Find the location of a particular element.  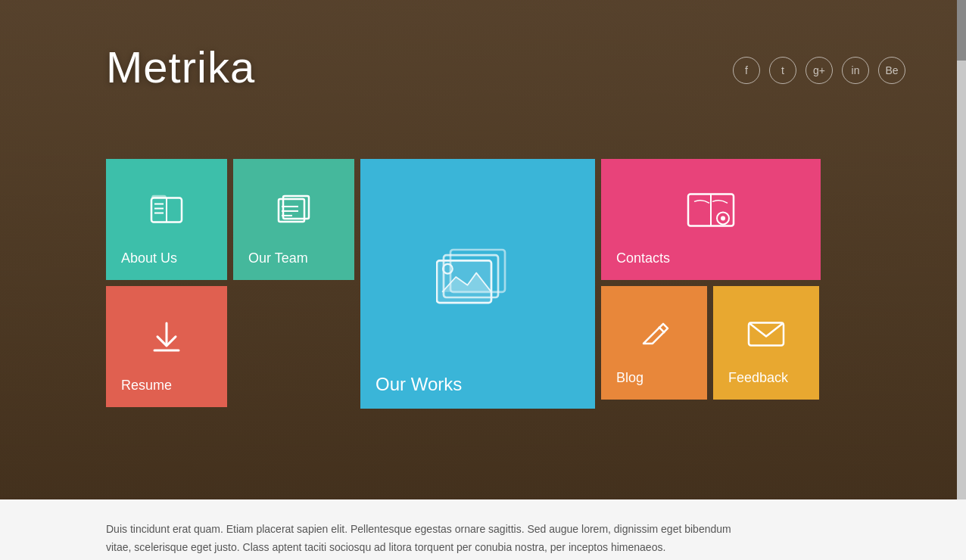

resume-tile: Resume is located at coordinates (167, 347).